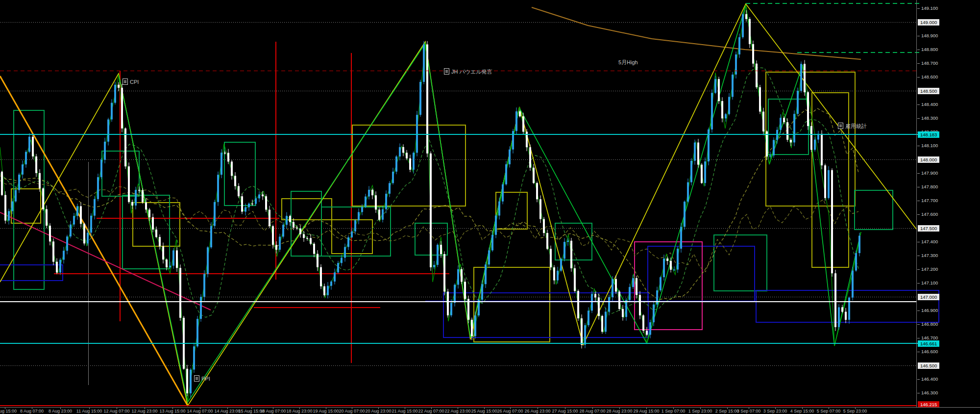 The image size is (980, 414). What do you see at coordinates (696, 33) in the screenshot?
I see `trendline-orange-upper` at bounding box center [696, 33].